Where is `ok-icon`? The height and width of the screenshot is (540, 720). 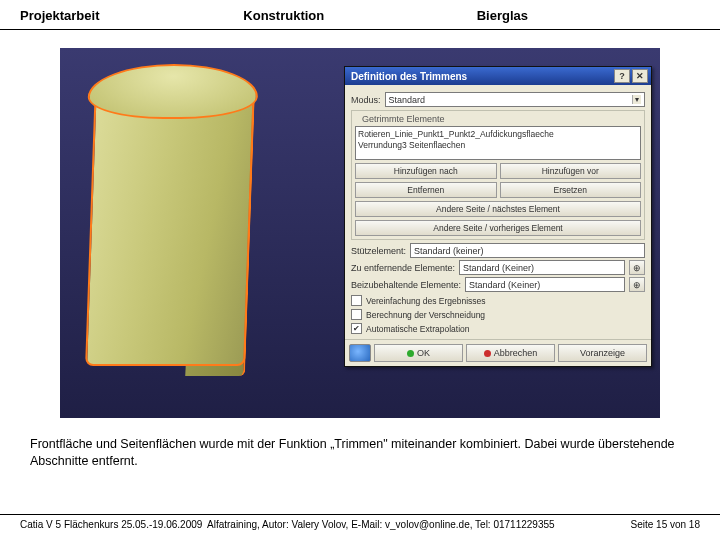
ok-icon is located at coordinates (410, 354).